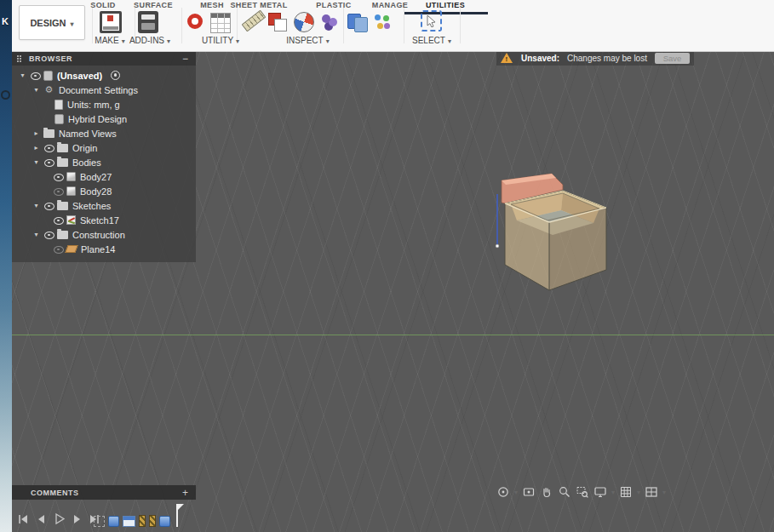  Describe the element at coordinates (177, 516) in the screenshot. I see `timeline-position-marker` at that location.